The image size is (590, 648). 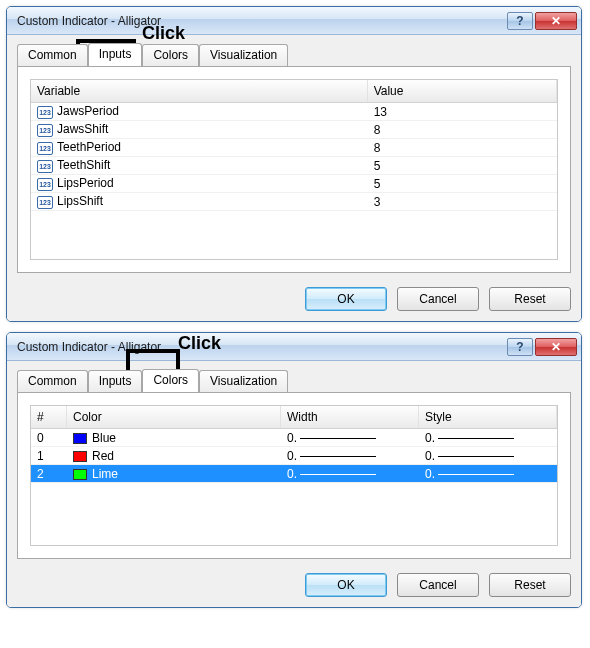 What do you see at coordinates (105, 474) in the screenshot?
I see `color-name: Lime` at bounding box center [105, 474].